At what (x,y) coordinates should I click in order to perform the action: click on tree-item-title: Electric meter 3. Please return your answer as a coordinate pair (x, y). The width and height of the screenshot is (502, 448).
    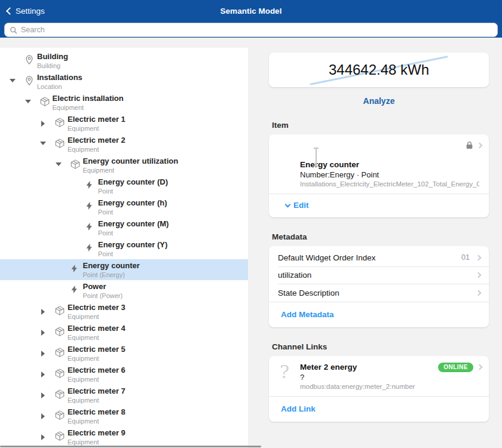
    Looking at the image, I should click on (97, 308).